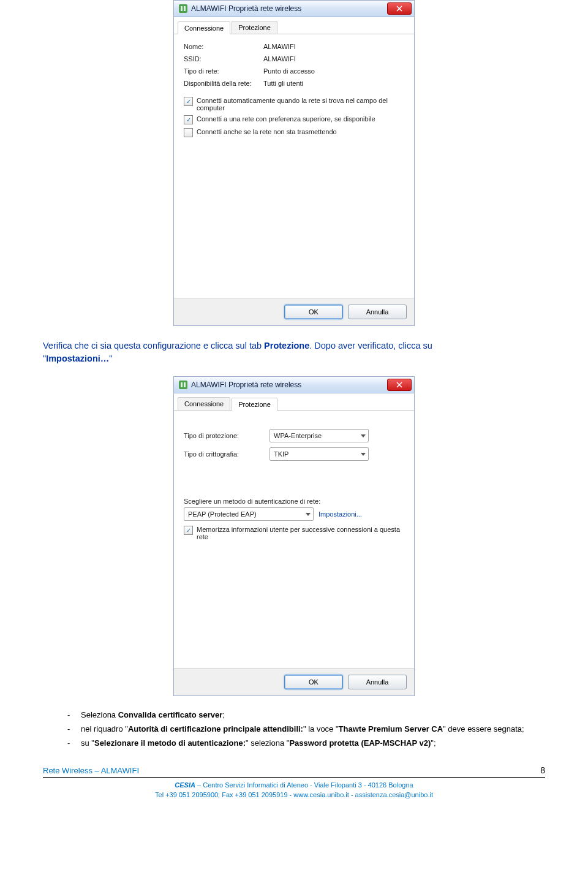 Image resolution: width=588 pixels, height=883 pixels. I want to click on value-ssid: ALMAWIFI, so click(334, 59).